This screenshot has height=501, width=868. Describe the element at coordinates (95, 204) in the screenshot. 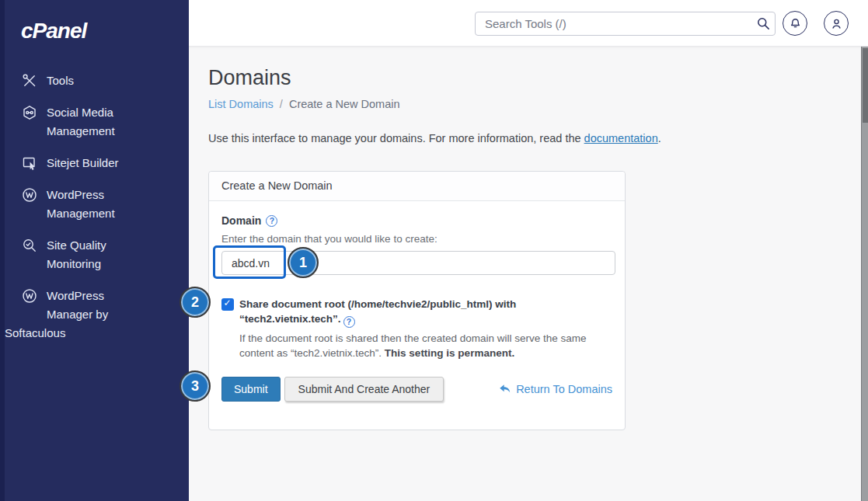

I see `sidebar-item-wordpress-management: WordPress Management` at that location.